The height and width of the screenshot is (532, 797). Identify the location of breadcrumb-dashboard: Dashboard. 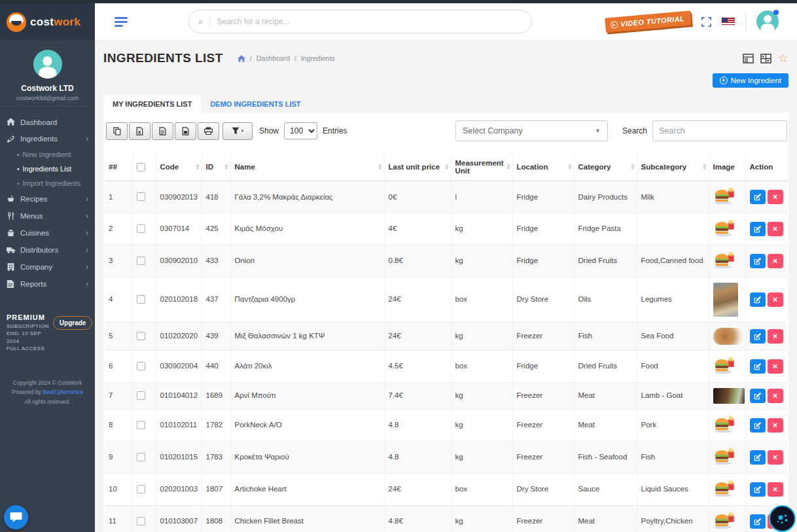
(274, 58).